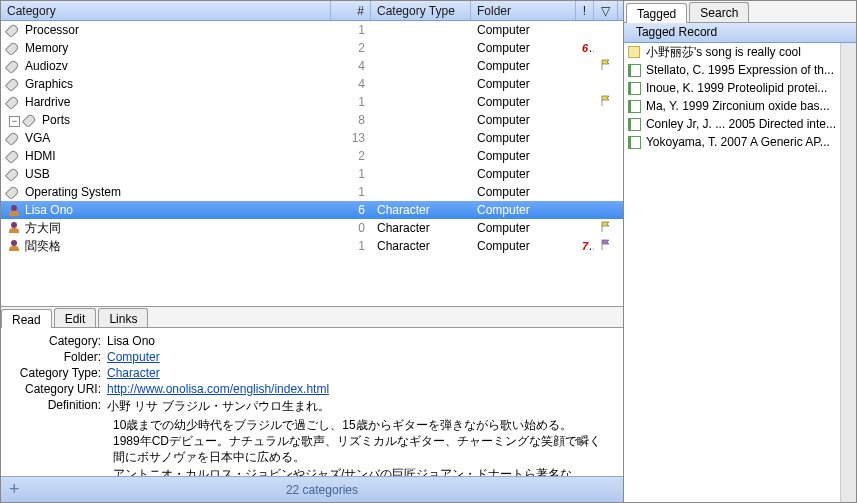 The height and width of the screenshot is (503, 857). What do you see at coordinates (312, 228) in the screenshot?
I see `table-row: 方大同0CharacterComputer` at bounding box center [312, 228].